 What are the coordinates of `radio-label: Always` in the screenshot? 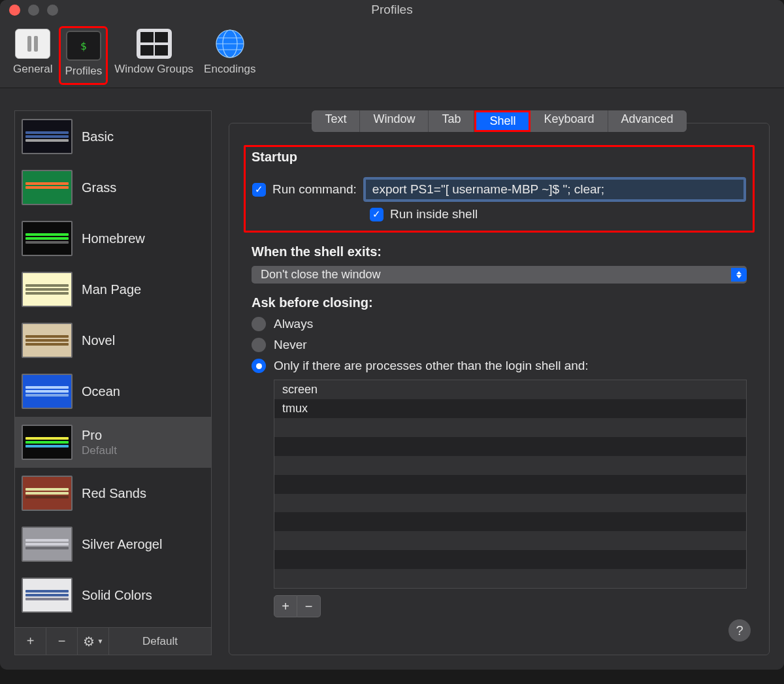 It's located at (293, 324).